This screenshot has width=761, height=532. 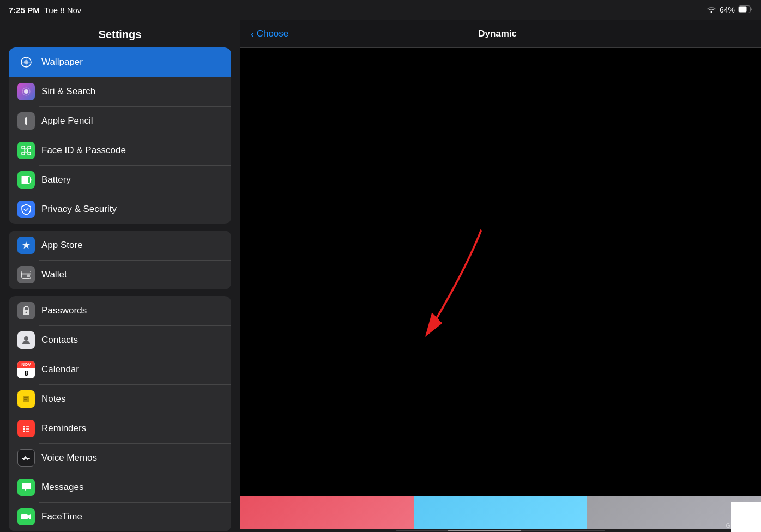 I want to click on sidebar-item-wallet: Wallet, so click(x=120, y=275).